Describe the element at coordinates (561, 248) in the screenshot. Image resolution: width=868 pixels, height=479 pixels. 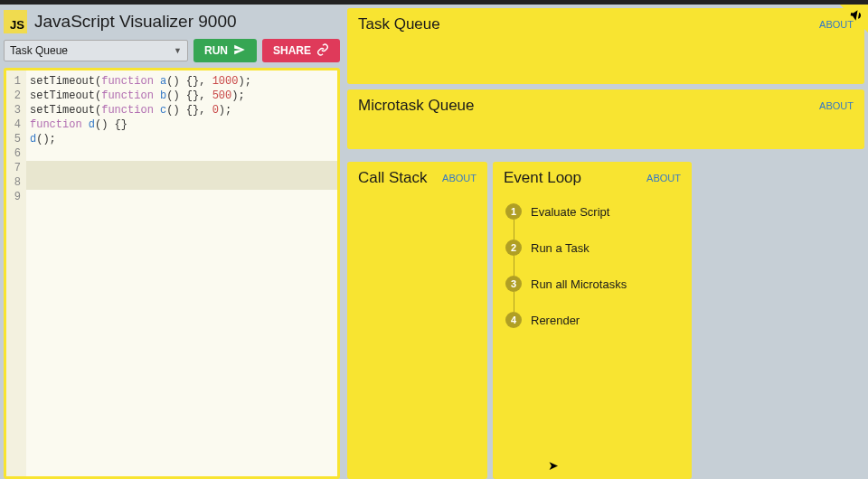
I see `step-label: Run a Task` at that location.